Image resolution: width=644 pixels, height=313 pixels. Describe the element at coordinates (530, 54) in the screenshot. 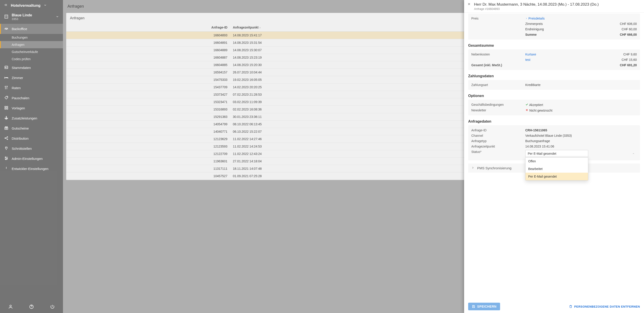

I see `kurtaxe-link: Kurtaxe` at that location.